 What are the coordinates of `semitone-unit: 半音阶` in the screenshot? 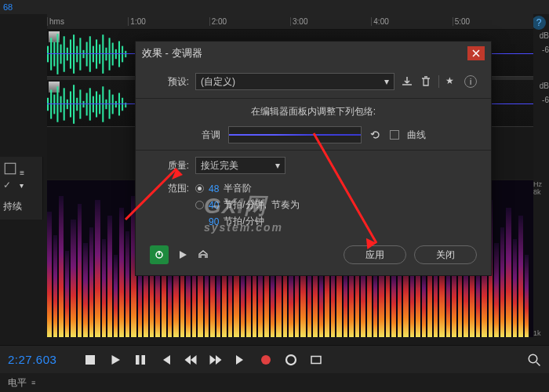 It's located at (238, 188).